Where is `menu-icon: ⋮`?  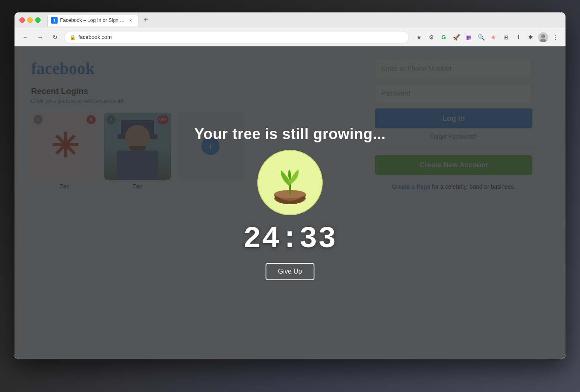
menu-icon: ⋮ is located at coordinates (556, 37).